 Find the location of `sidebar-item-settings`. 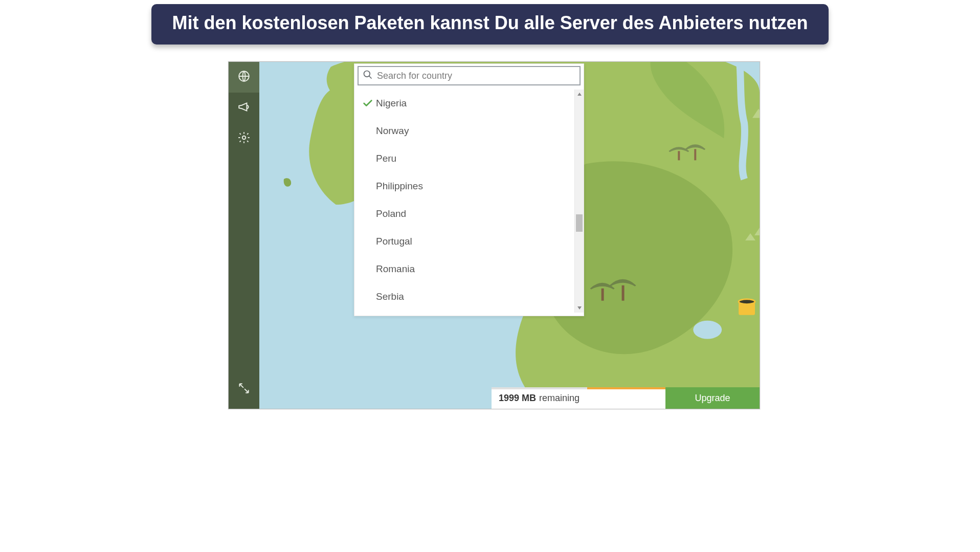

sidebar-item-settings is located at coordinates (244, 139).